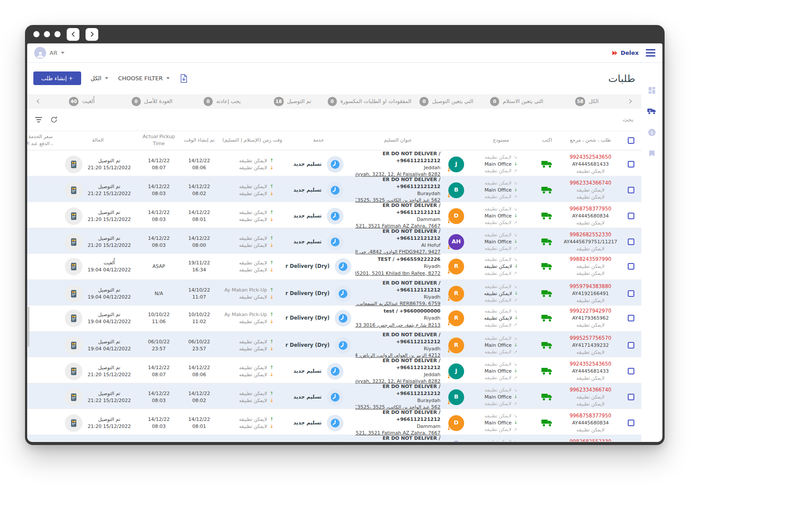 The height and width of the screenshot is (527, 812). Describe the element at coordinates (547, 318) in the screenshot. I see `type-cell` at that location.